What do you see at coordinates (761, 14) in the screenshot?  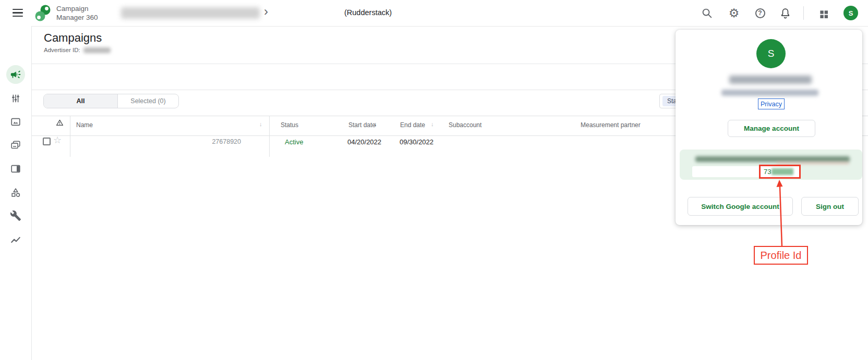 I see `help-icon: ?` at bounding box center [761, 14].